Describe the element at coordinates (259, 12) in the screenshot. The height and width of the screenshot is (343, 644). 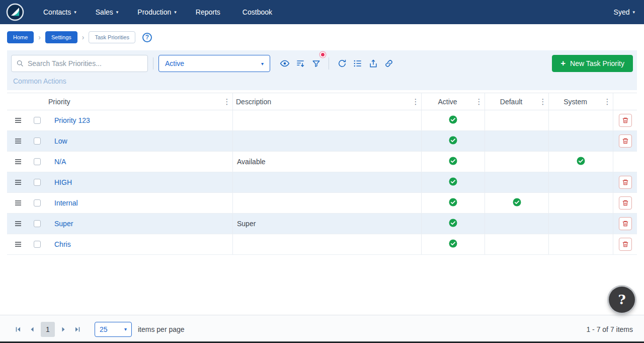
I see `nav-item-costbook: Costbook` at that location.